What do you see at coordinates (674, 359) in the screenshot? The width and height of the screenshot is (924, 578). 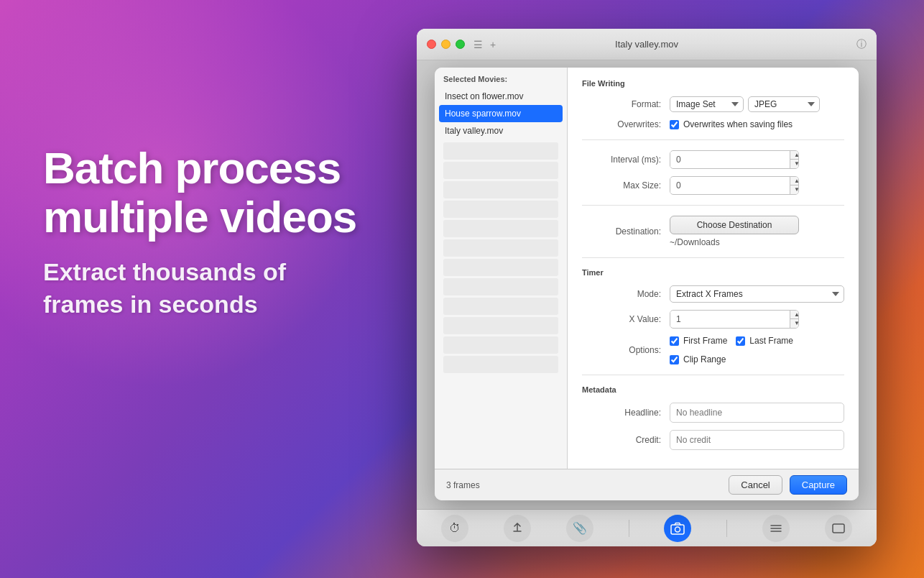 I see `clip-range-checkbox` at bounding box center [674, 359].